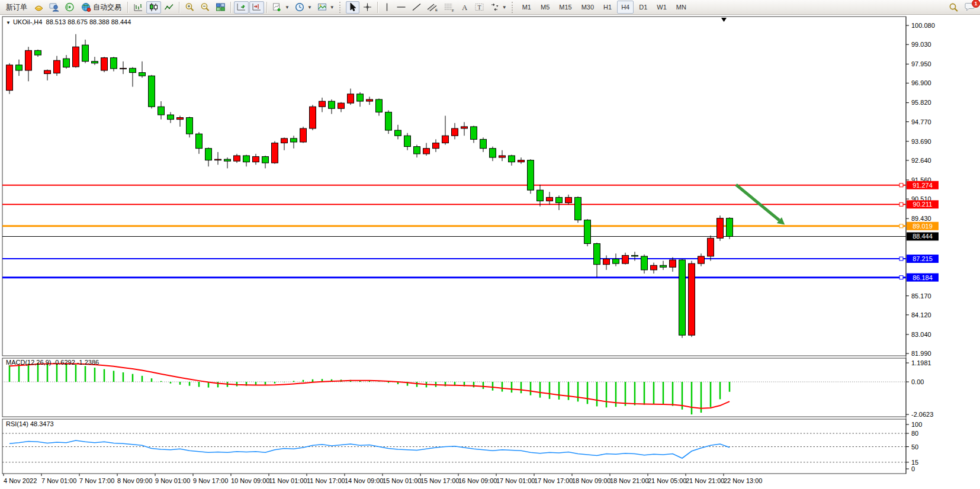 The height and width of the screenshot is (489, 980). Describe the element at coordinates (211, 481) in the screenshot. I see `date-tick-label: 9 Nov 17:00` at that location.